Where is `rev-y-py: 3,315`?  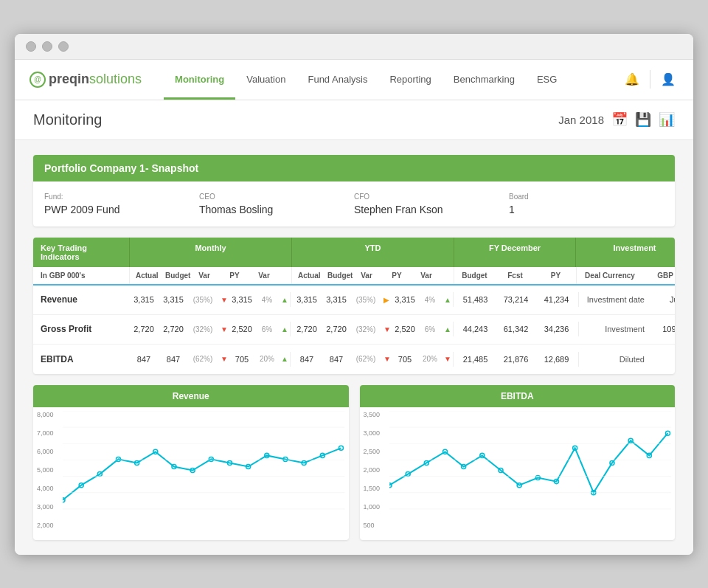 rev-y-py: 3,315 is located at coordinates (405, 300).